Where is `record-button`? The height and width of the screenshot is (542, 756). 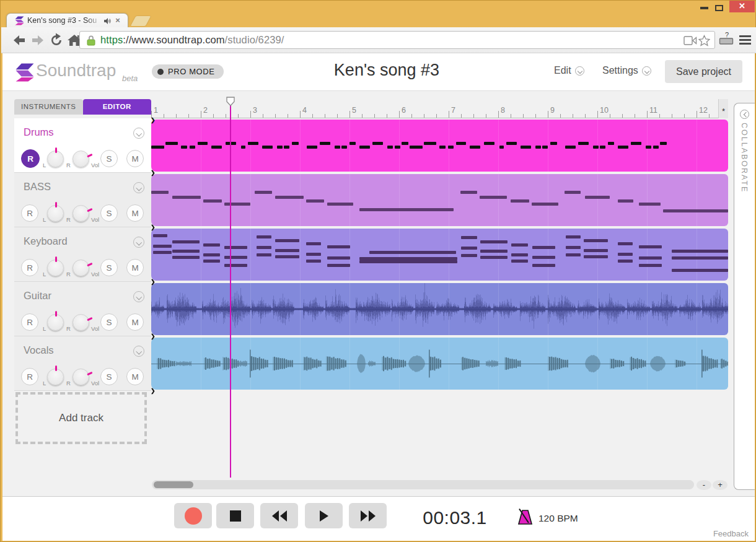
record-button is located at coordinates (193, 515).